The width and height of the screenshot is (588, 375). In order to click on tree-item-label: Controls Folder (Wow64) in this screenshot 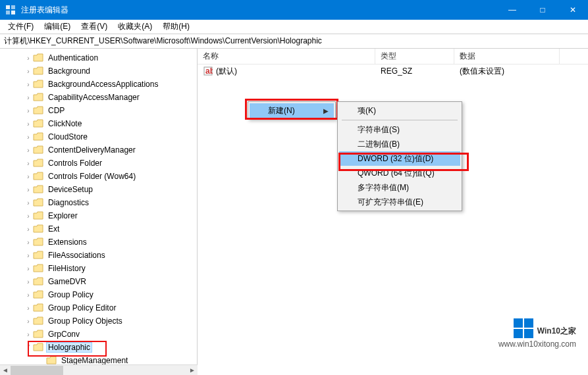, I will do `click(92, 176)`.